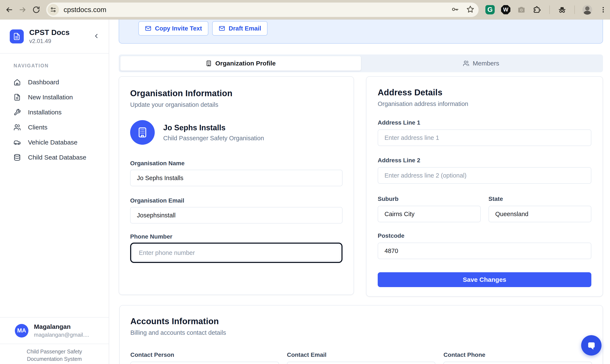 The image size is (610, 364). What do you see at coordinates (36, 10) in the screenshot?
I see `reload-icon` at bounding box center [36, 10].